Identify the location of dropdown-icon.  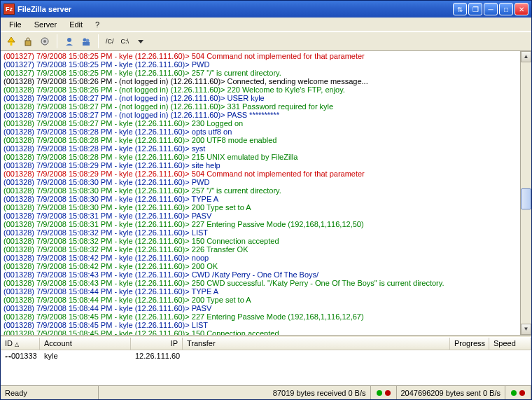
(141, 41).